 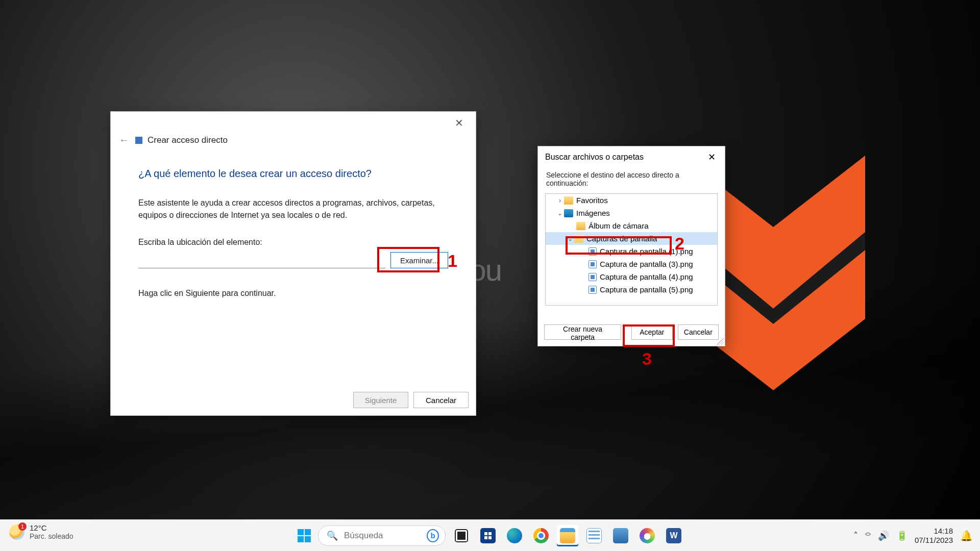 I want to click on folder-open-icon, so click(x=579, y=239).